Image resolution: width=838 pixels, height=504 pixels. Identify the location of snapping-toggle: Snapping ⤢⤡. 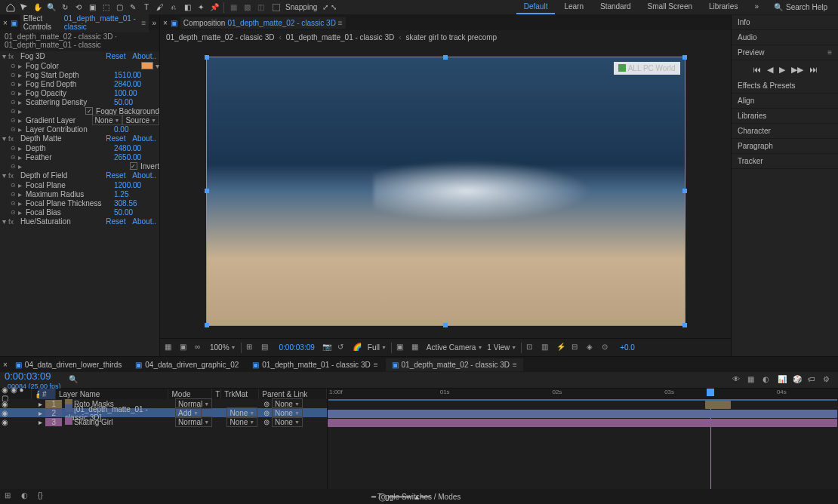
(305, 8).